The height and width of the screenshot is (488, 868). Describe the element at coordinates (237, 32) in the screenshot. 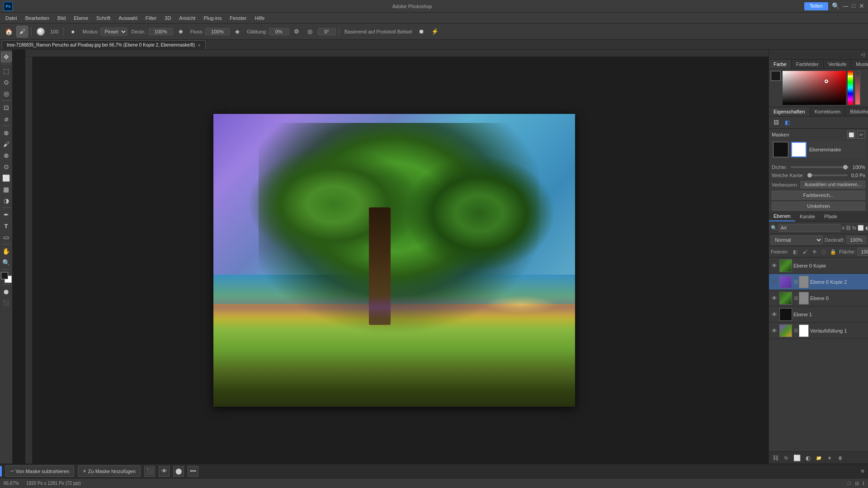

I see `airbrush-btn: ◈` at that location.